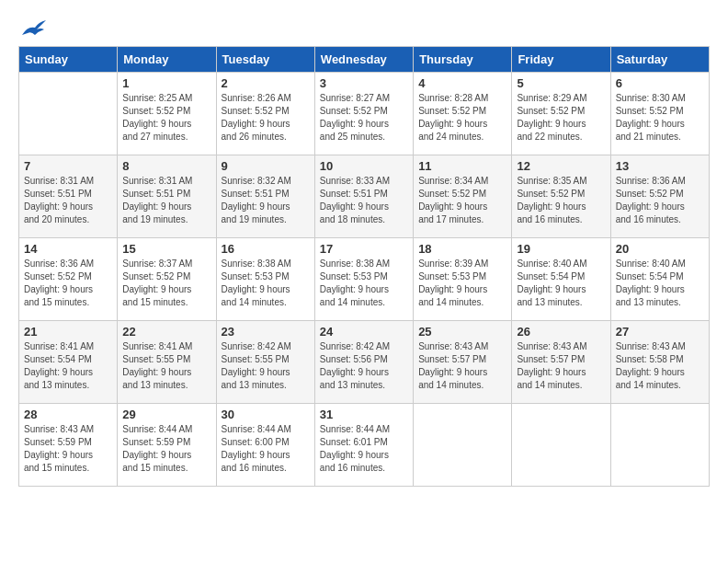 Image resolution: width=728 pixels, height=563 pixels. Describe the element at coordinates (364, 166) in the screenshot. I see `day-number: 10` at that location.